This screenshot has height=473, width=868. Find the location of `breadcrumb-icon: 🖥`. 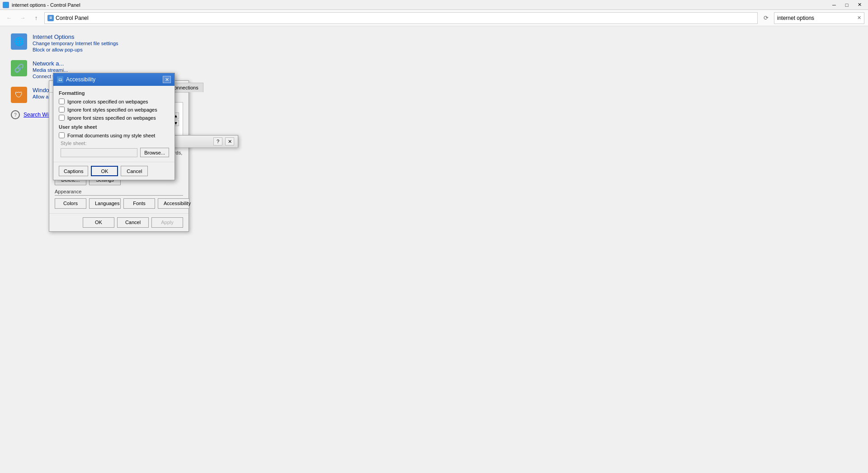

breadcrumb-icon: 🖥 is located at coordinates (51, 18).